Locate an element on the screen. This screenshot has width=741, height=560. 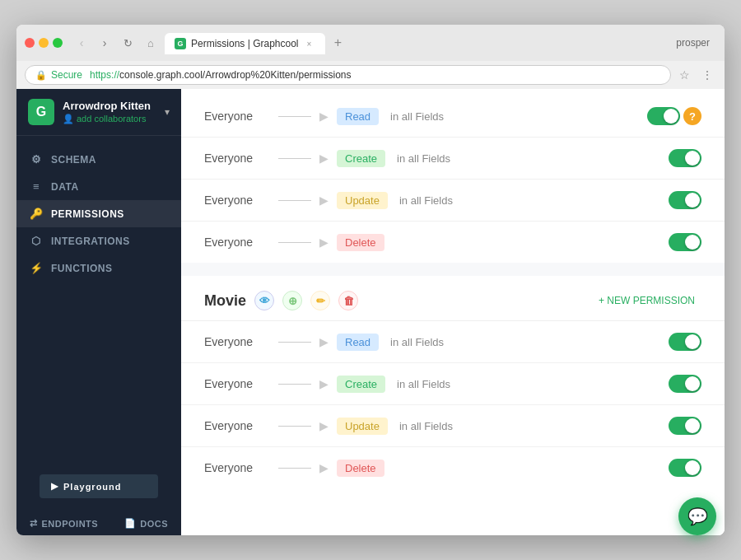
new-tab-button: + is located at coordinates (338, 43).